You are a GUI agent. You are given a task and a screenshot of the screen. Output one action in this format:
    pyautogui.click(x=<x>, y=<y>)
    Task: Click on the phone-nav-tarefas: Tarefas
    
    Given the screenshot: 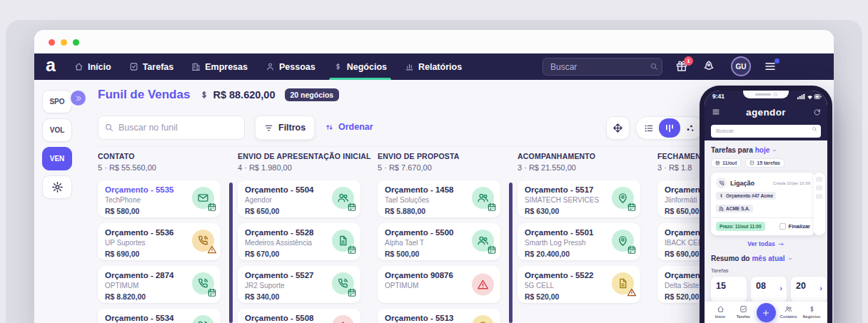 What is the action you would take?
    pyautogui.click(x=743, y=312)
    